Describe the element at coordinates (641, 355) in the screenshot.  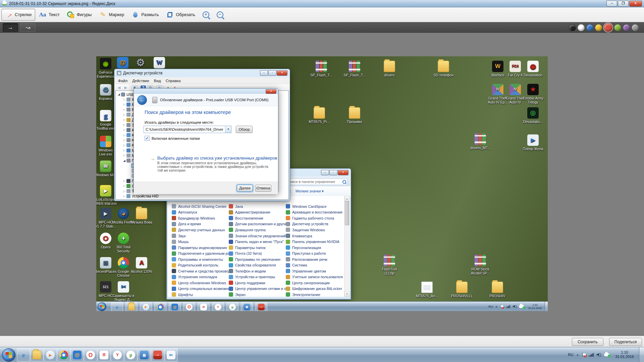
I see `show-desktop-button` at that location.